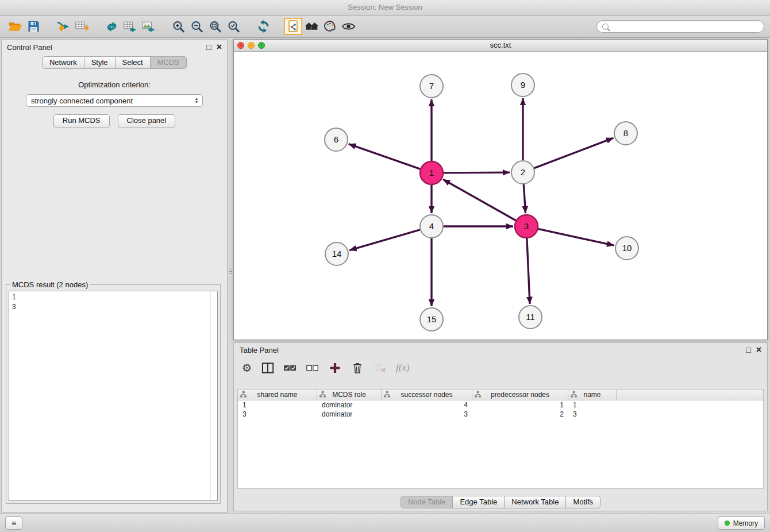  I want to click on memory-button: Memory, so click(741, 523).